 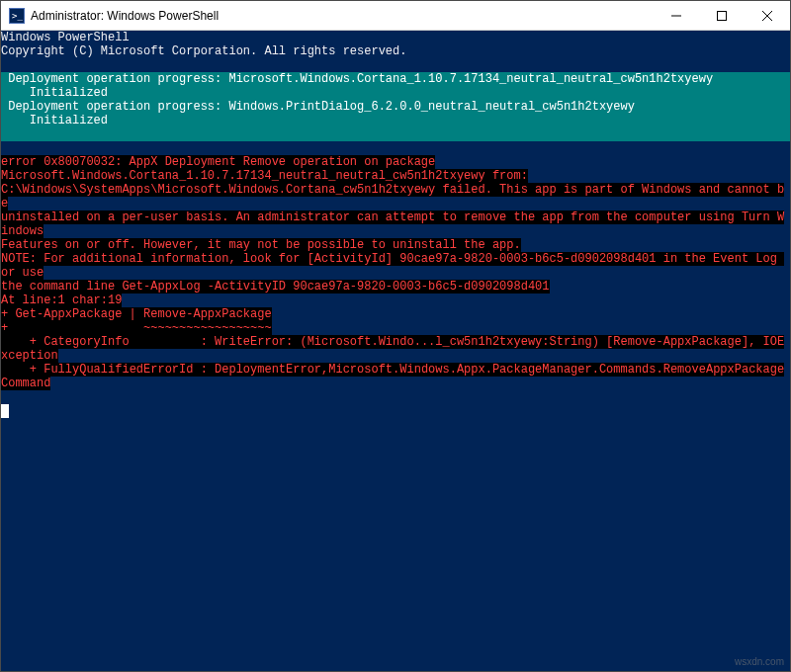 What do you see at coordinates (759, 662) in the screenshot?
I see `watermark: wsxdn.com` at bounding box center [759, 662].